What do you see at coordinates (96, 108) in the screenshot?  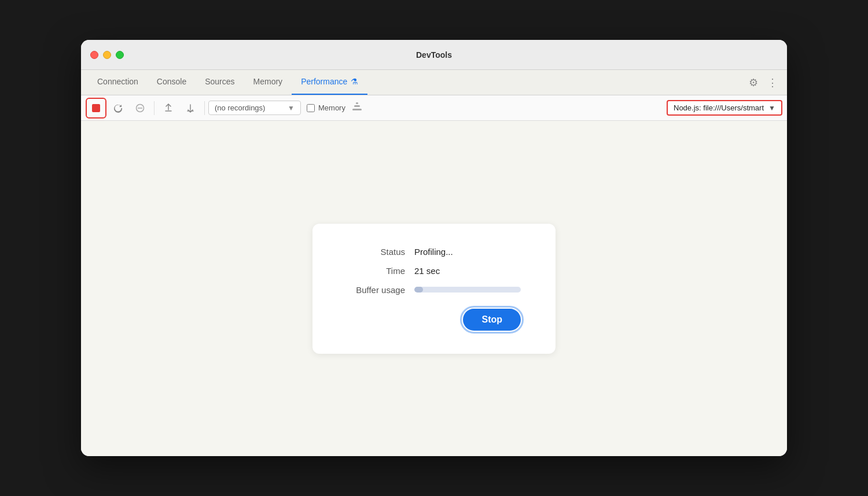 I see `record-icon` at bounding box center [96, 108].